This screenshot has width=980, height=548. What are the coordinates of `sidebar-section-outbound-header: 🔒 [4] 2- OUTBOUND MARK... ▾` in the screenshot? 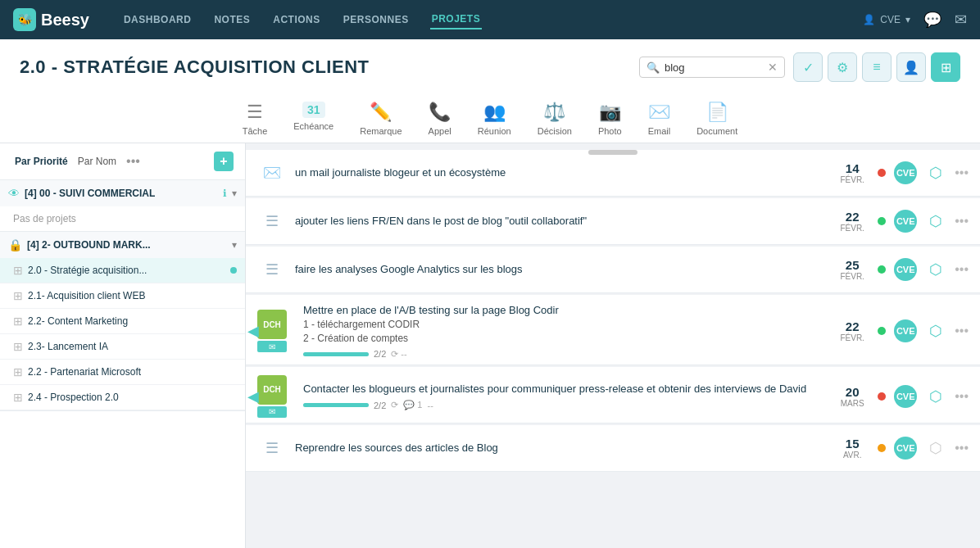 It's located at (123, 245).